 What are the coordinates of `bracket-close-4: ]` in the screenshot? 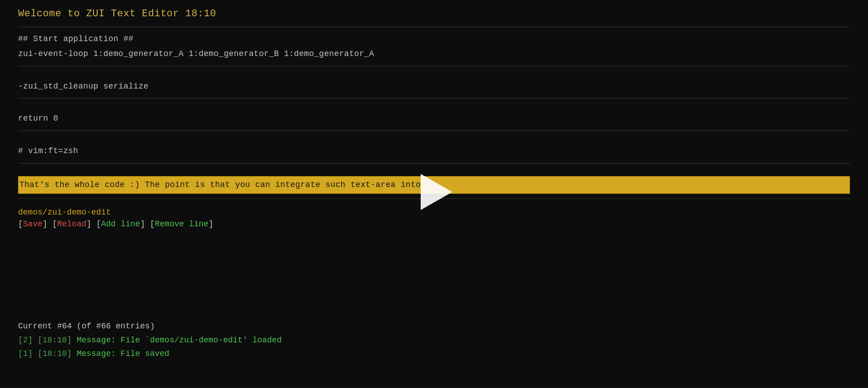 It's located at (211, 224).